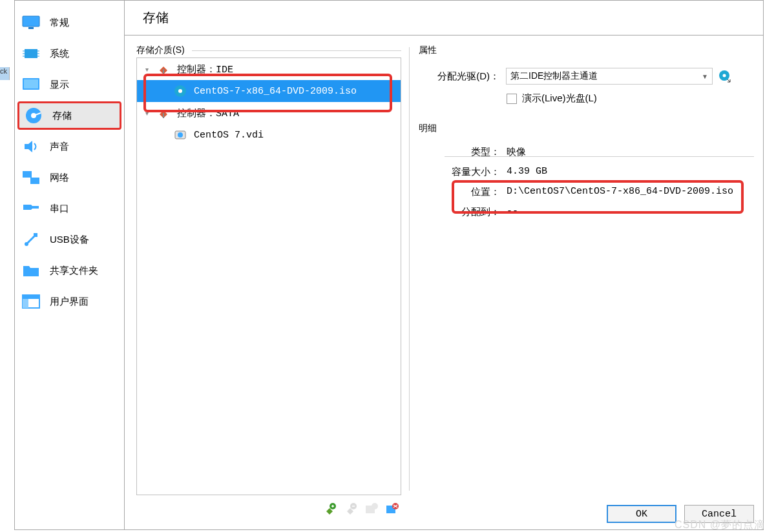 This screenshot has height=532, width=765. Describe the element at coordinates (31, 147) in the screenshot. I see `audio-icon` at that location.